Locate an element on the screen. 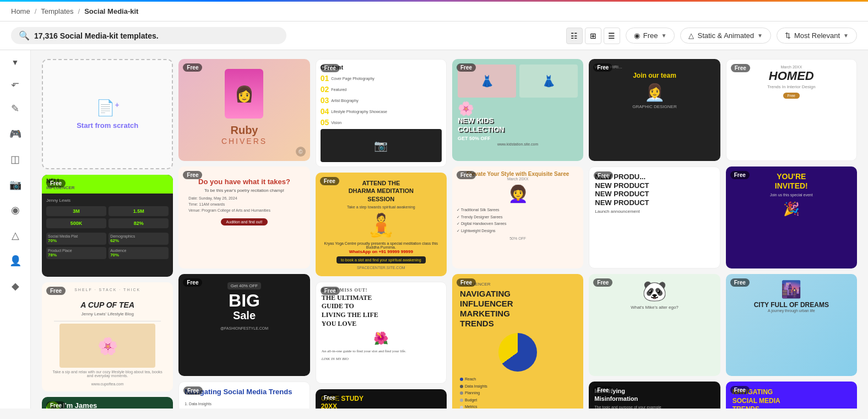 Image resolution: width=868 pixels, height=419 pixels. breadcrumb: Home / Templates / Social Media-kit is located at coordinates (434, 12).